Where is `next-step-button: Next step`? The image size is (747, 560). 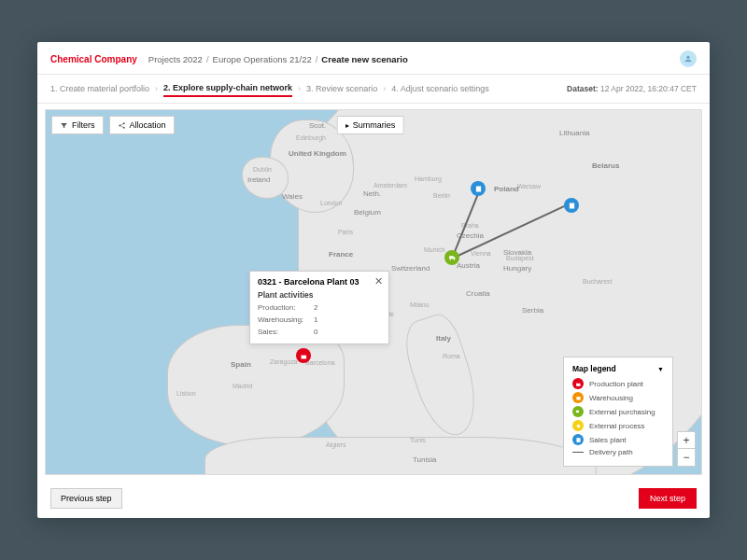
next-step-button: Next step is located at coordinates (668, 498).